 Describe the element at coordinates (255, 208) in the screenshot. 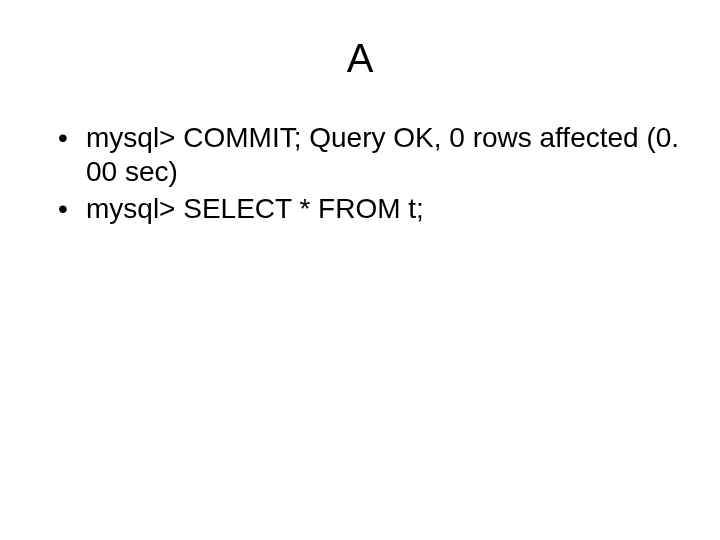

I see `bullet-text: mysql> SELECT * FROM t;` at that location.